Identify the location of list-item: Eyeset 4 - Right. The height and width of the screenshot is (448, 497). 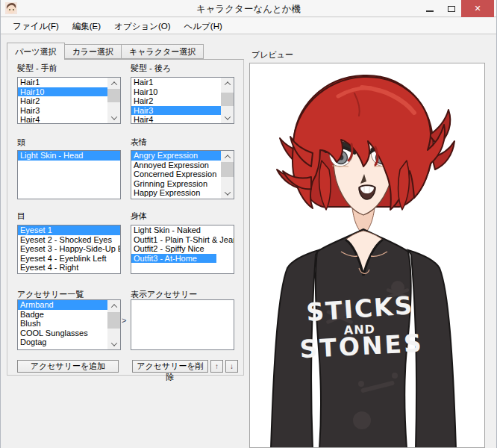
(69, 267).